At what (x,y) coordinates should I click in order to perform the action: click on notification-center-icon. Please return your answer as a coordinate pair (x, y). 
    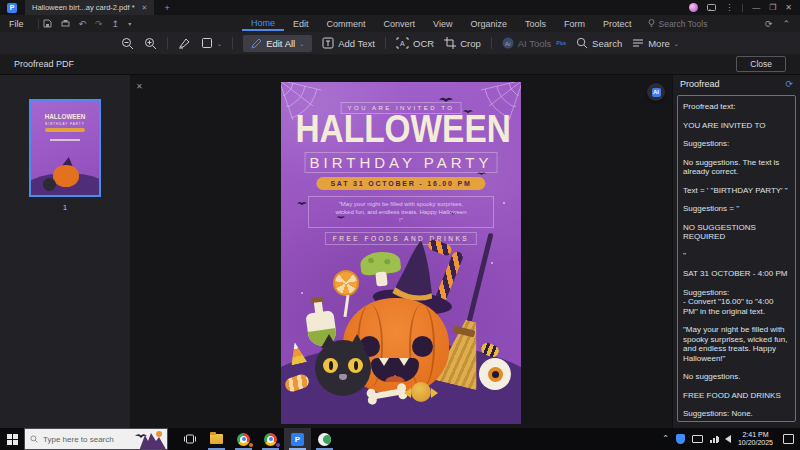
    Looking at the image, I should click on (788, 439).